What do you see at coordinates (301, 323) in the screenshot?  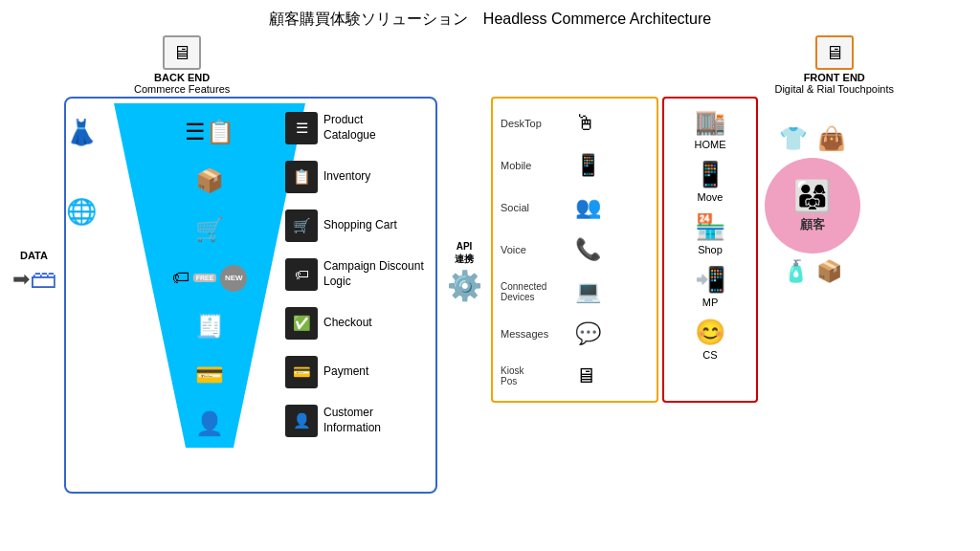 I see `checkout-icon: ✅` at bounding box center [301, 323].